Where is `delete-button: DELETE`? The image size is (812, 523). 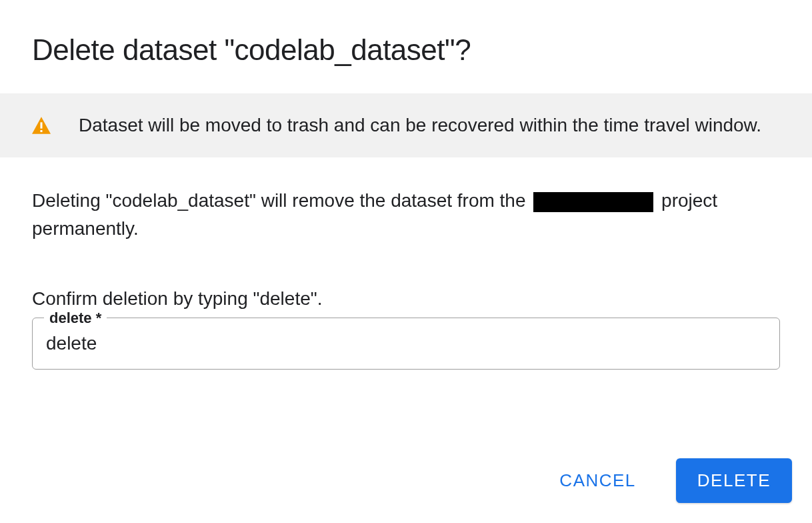 delete-button: DELETE is located at coordinates (734, 480).